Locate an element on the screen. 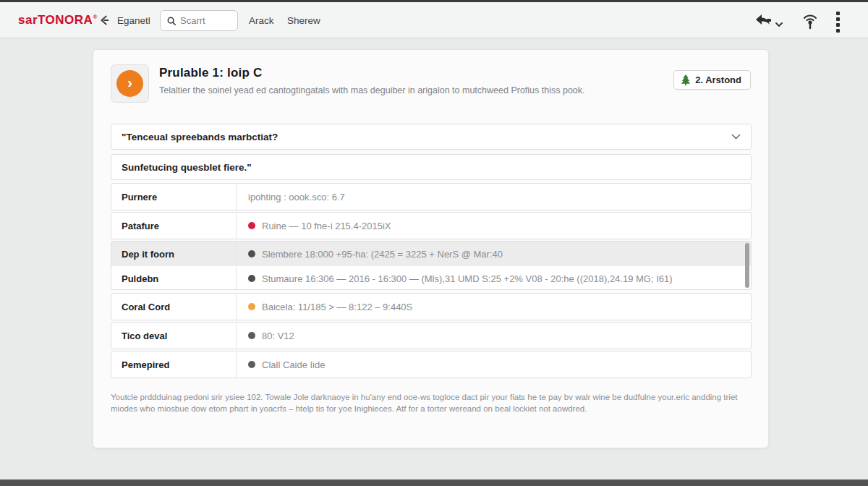 This screenshot has height=486, width=868. chevron-right-icon: › is located at coordinates (130, 84).